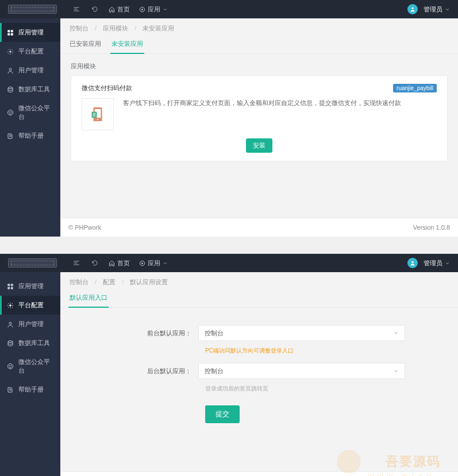 This screenshot has height=476, width=458. Describe the element at coordinates (159, 28) in the screenshot. I see `crumb: 未安装应用` at that location.